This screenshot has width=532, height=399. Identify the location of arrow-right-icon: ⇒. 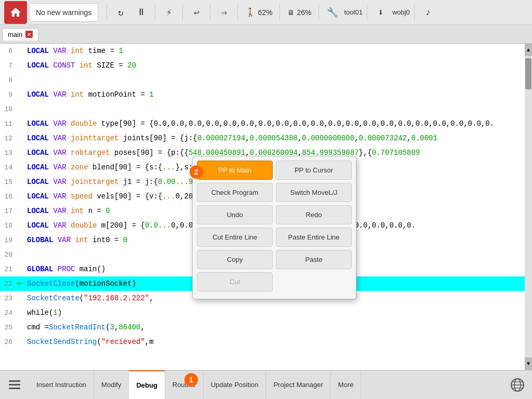
(224, 12).